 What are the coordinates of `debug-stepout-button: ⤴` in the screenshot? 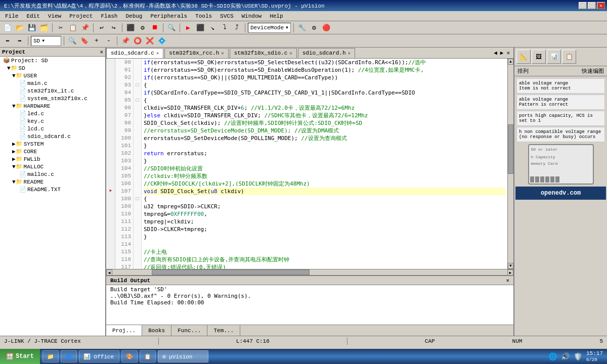 It's located at (237, 28).